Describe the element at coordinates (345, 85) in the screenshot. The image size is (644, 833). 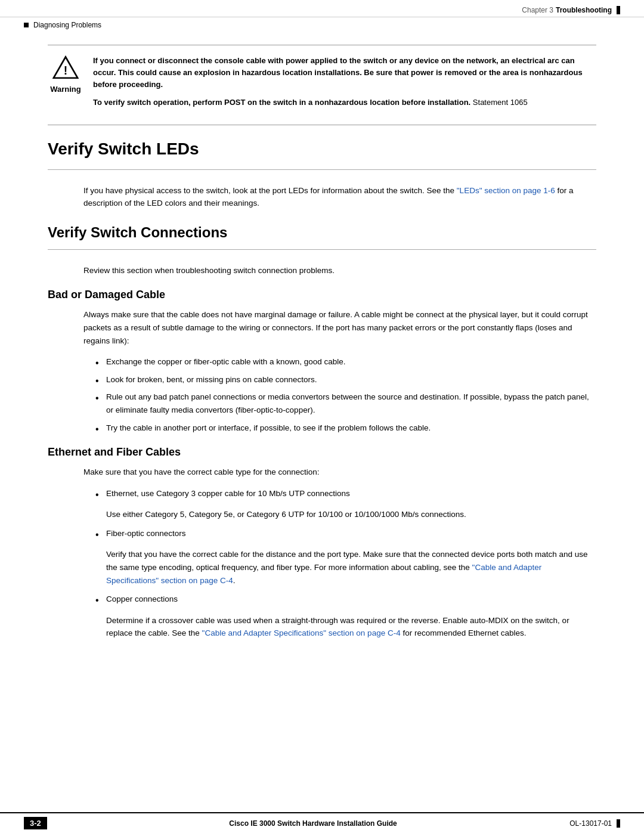
I see `warning-text: If you connect or disconnect the console…` at that location.